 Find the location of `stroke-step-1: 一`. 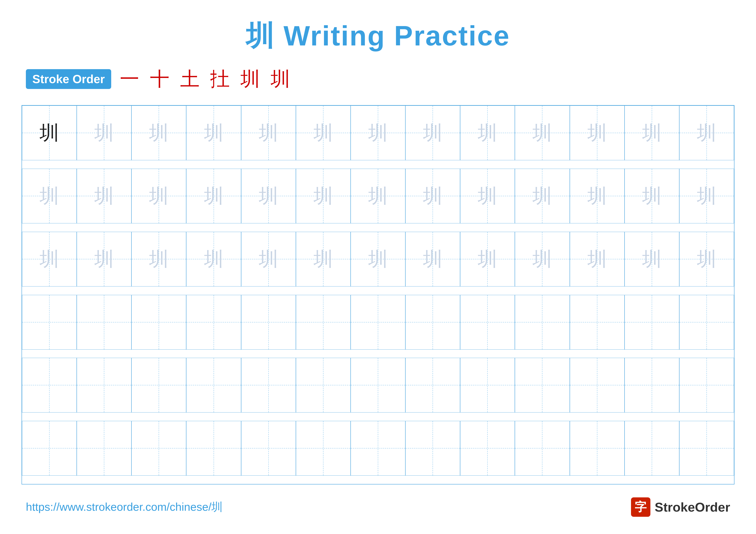

stroke-step-1: 一 is located at coordinates (130, 79).